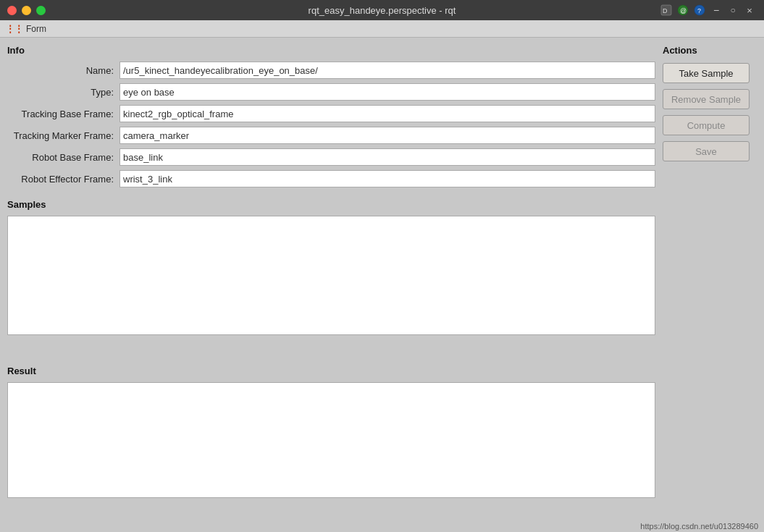 The height and width of the screenshot is (532, 764). What do you see at coordinates (700, 526) in the screenshot?
I see `statusbar-text: https://blog.csdn.net/u013289460` at bounding box center [700, 526].